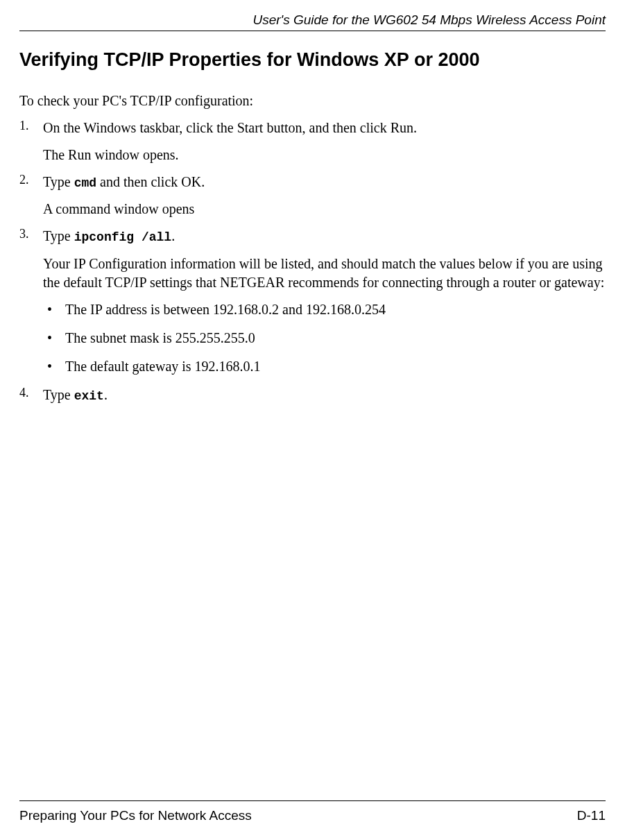  I want to click on intro-text: To check your PC's TCP/IP configuration:, so click(312, 101).